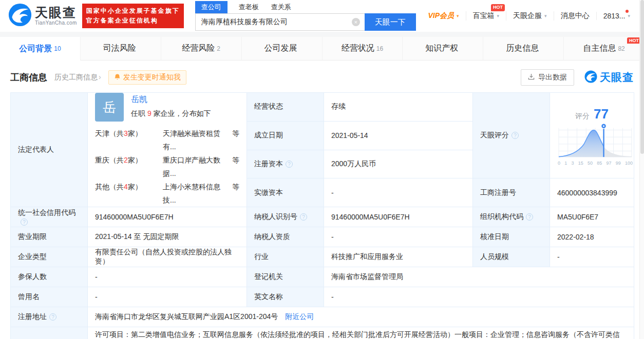 The height and width of the screenshot is (339, 644). Describe the element at coordinates (390, 22) in the screenshot. I see `search-button: 天眼一下` at that location.